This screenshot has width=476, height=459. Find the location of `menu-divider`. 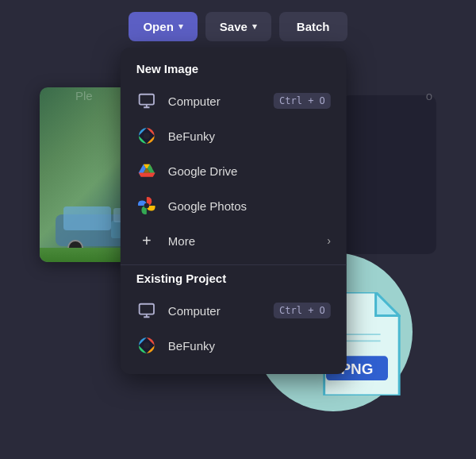

menu-divider is located at coordinates (233, 265).